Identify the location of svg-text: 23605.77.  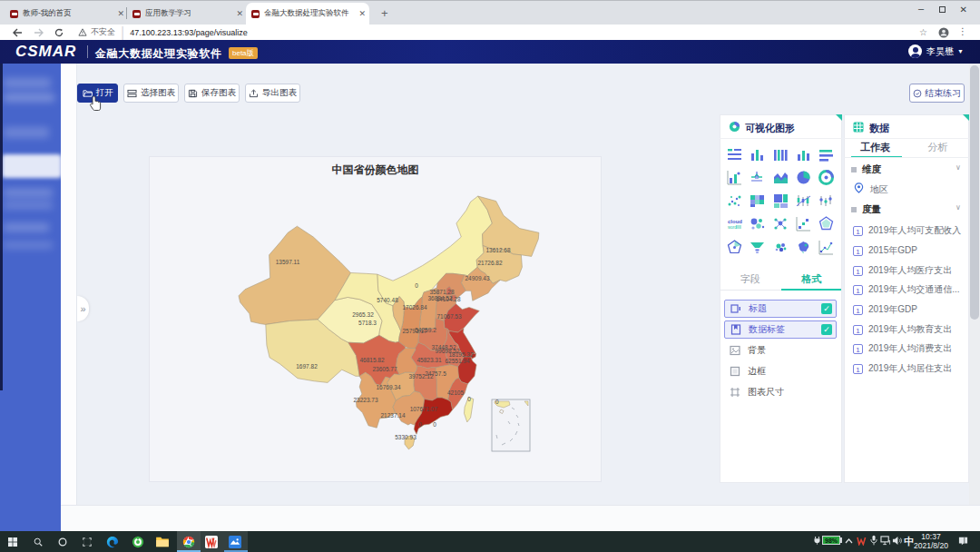
(385, 369).